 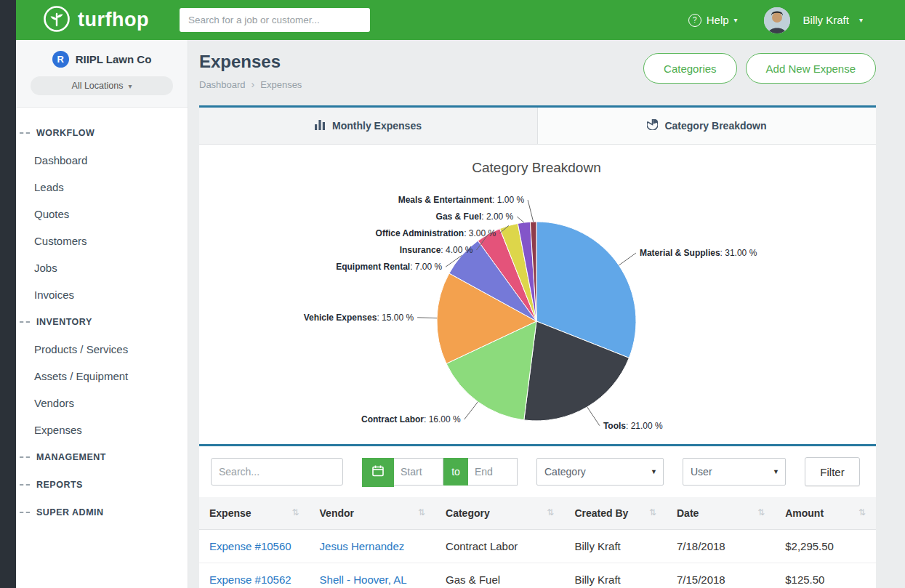 What do you see at coordinates (102, 214) in the screenshot?
I see `sidebar-item-quotes: Quotes` at bounding box center [102, 214].